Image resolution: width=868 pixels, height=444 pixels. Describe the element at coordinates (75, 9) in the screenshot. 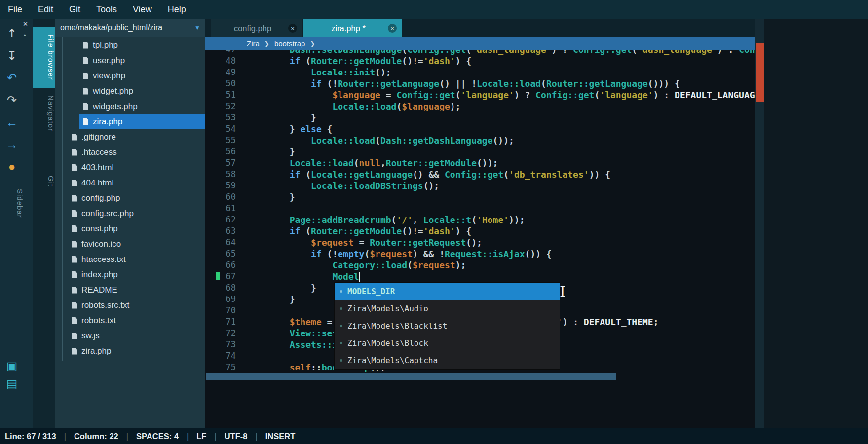

I see `menu-item-git: Git` at that location.